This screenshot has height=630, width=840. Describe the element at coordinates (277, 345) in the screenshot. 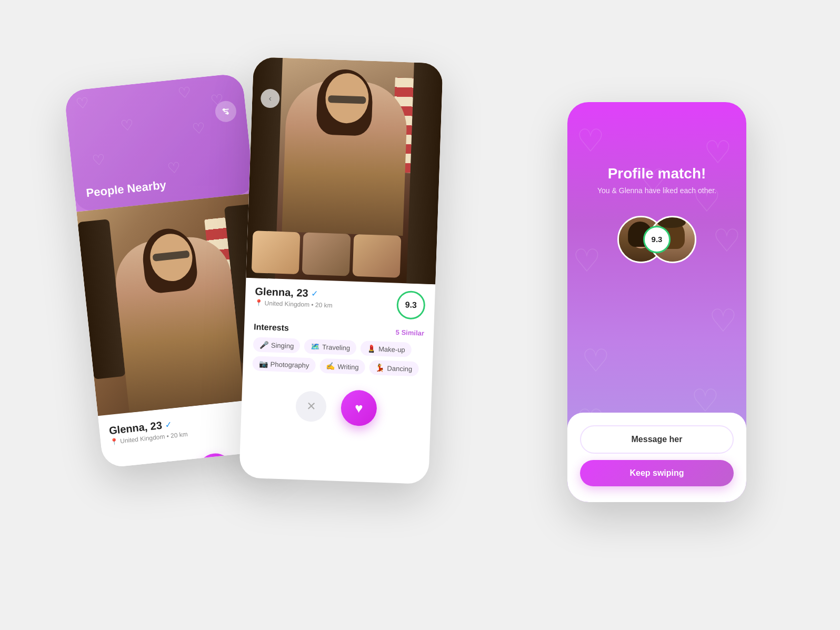

I see `tag-singing: 🎤 Singing` at that location.